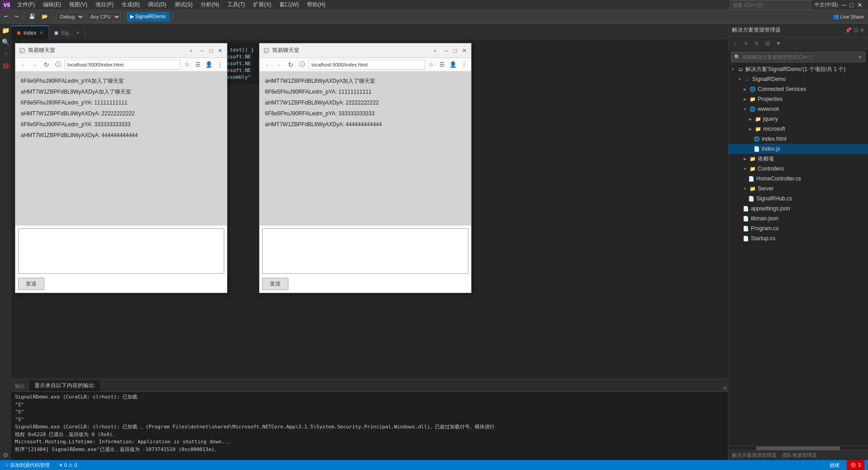 This screenshot has height=470, width=868. I want to click on solution-search-input, so click(799, 57).